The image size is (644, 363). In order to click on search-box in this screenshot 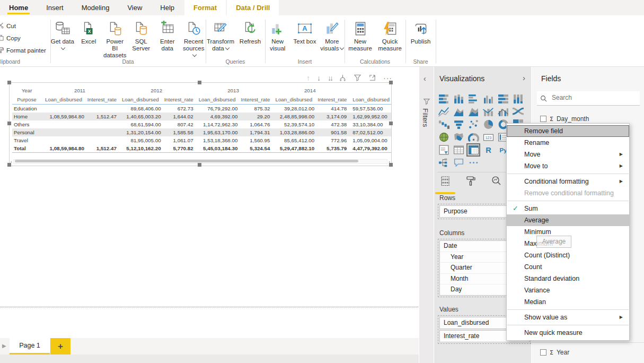, I will do `click(588, 99)`.